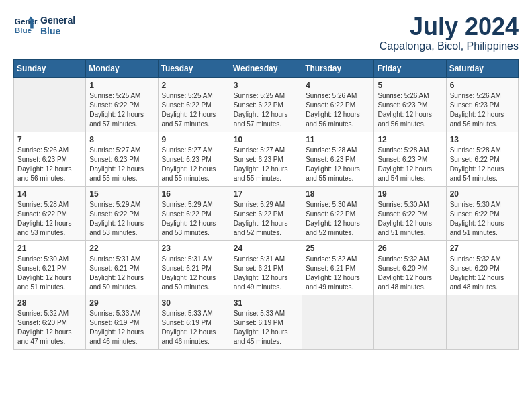  I want to click on weekday-header-wednesday: Wednesday, so click(266, 68).